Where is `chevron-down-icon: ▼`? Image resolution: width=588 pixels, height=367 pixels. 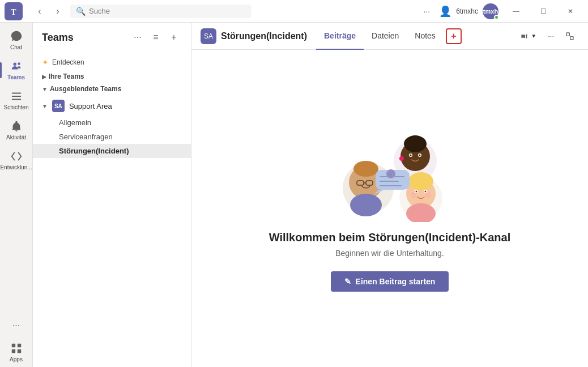
chevron-down-icon: ▼ is located at coordinates (45, 89).